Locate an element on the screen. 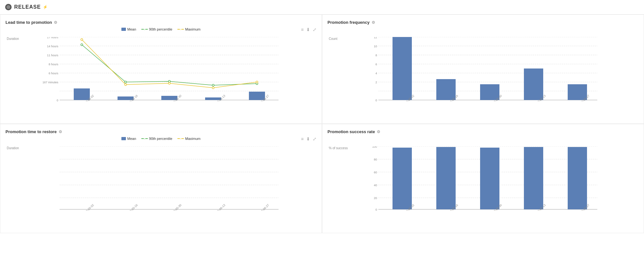  legend-max-line is located at coordinates (181, 29).